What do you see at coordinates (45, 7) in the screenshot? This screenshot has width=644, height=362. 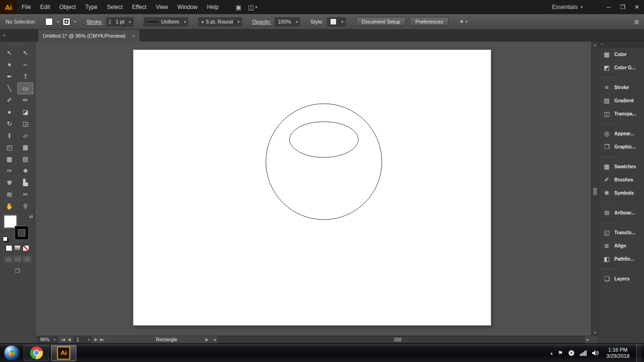 I see `menu-edit: Edit` at bounding box center [45, 7].